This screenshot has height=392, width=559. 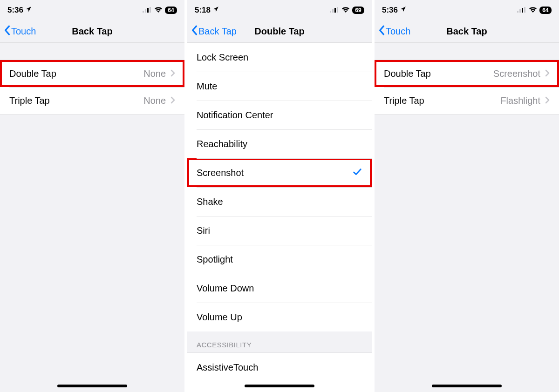 What do you see at coordinates (358, 10) in the screenshot?
I see `battery-indicator: 69` at bounding box center [358, 10].